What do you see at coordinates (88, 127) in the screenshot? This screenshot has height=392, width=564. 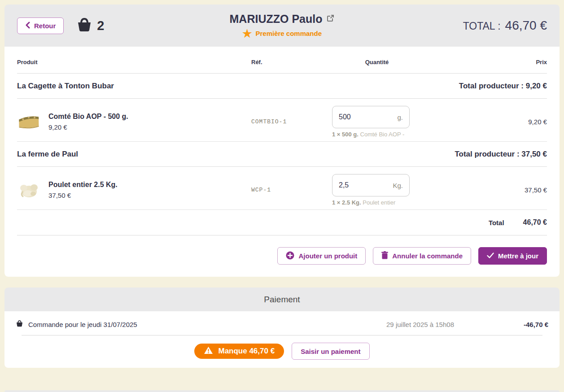 I see `product-unit-price: 9,20 €` at bounding box center [88, 127].